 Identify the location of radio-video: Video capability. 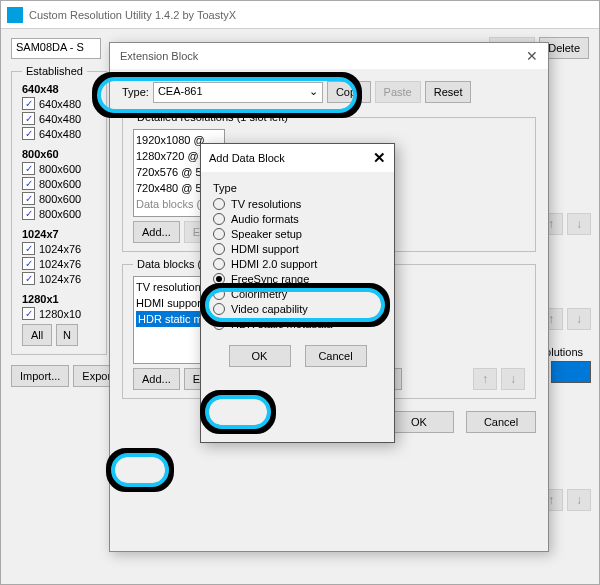
(298, 309).